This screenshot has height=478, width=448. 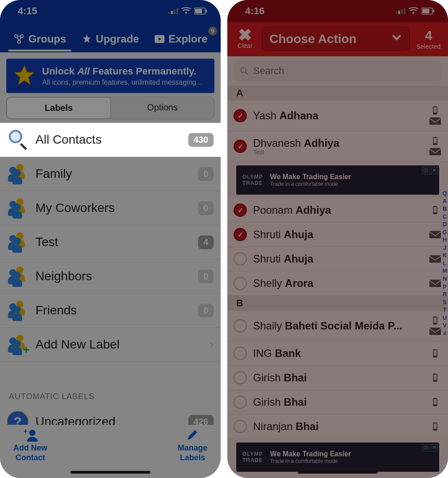 What do you see at coordinates (445, 325) in the screenshot?
I see `index-letter: V` at bounding box center [445, 325].